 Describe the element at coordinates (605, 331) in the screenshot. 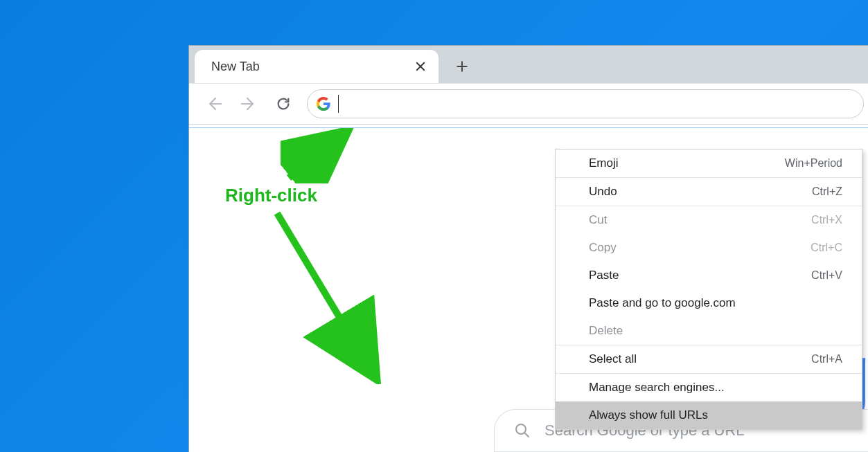

I see `context-menu-item-label: Delete` at that location.